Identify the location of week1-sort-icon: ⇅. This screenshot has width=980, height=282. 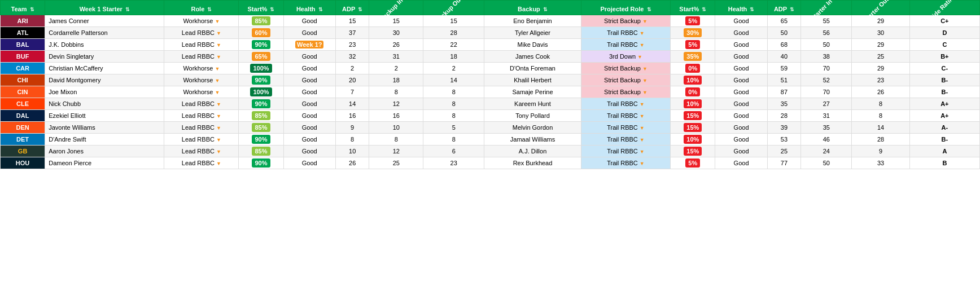
(128, 10).